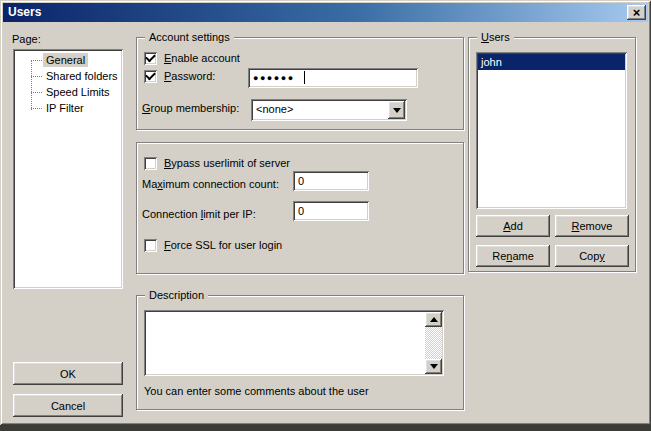 Image resolution: width=651 pixels, height=431 pixels. Describe the element at coordinates (326, 12) in the screenshot. I see `titlebar: Users ×` at that location.